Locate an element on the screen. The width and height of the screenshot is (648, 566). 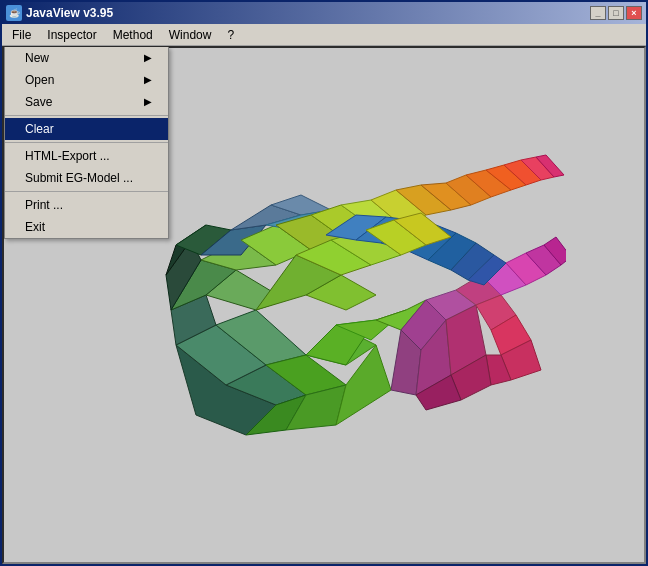
menu-item-window: Window is located at coordinates (190, 35).